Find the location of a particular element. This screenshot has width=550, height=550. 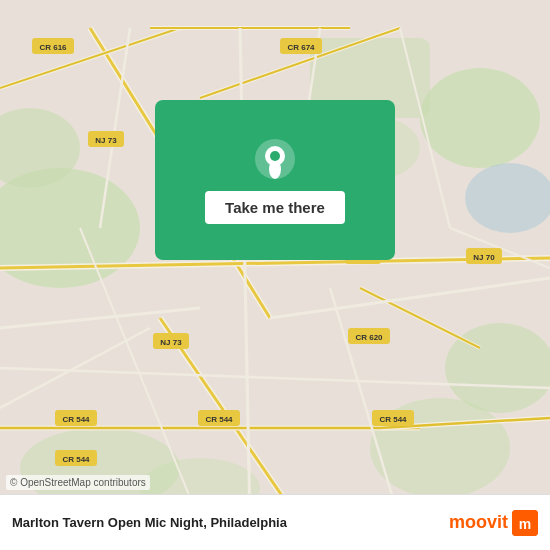

moovit-icon: m is located at coordinates (525, 523).